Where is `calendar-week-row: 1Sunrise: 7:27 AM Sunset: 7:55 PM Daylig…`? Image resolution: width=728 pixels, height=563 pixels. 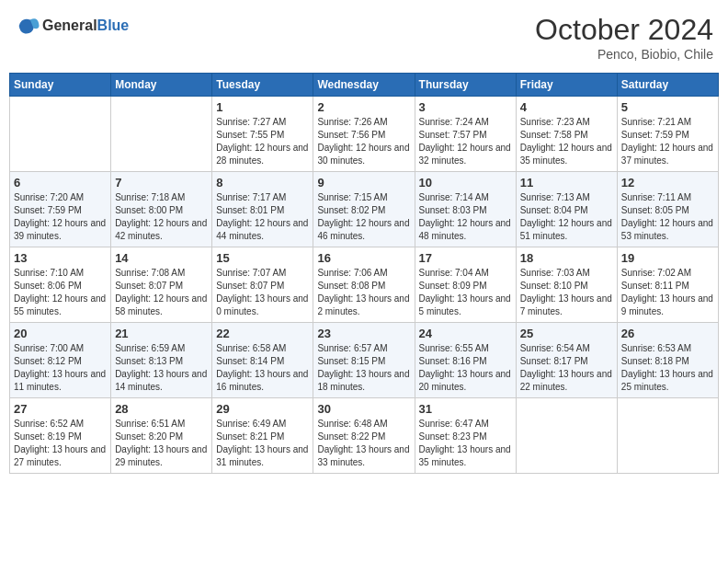
calendar-week-row: 1Sunrise: 7:27 AM Sunset: 7:55 PM Daylig… is located at coordinates (364, 134).